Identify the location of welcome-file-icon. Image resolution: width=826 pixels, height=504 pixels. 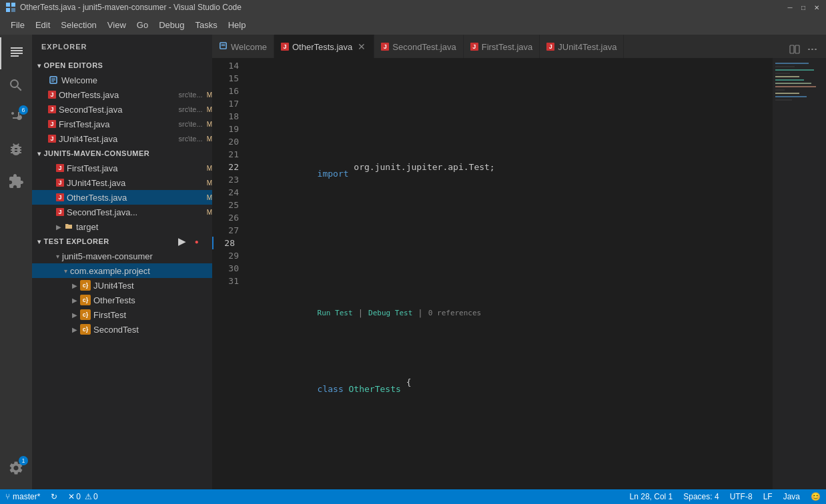
(53, 80).